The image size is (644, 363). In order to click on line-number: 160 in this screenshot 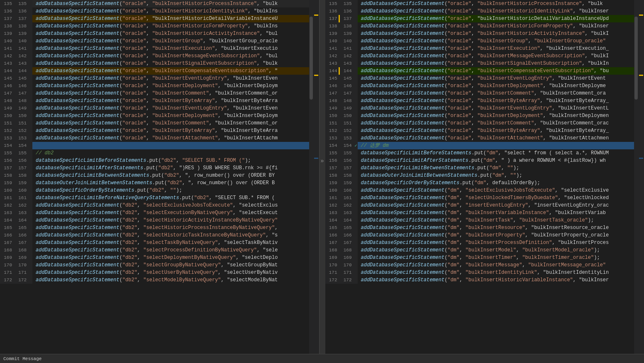, I will do `click(7, 190)`.